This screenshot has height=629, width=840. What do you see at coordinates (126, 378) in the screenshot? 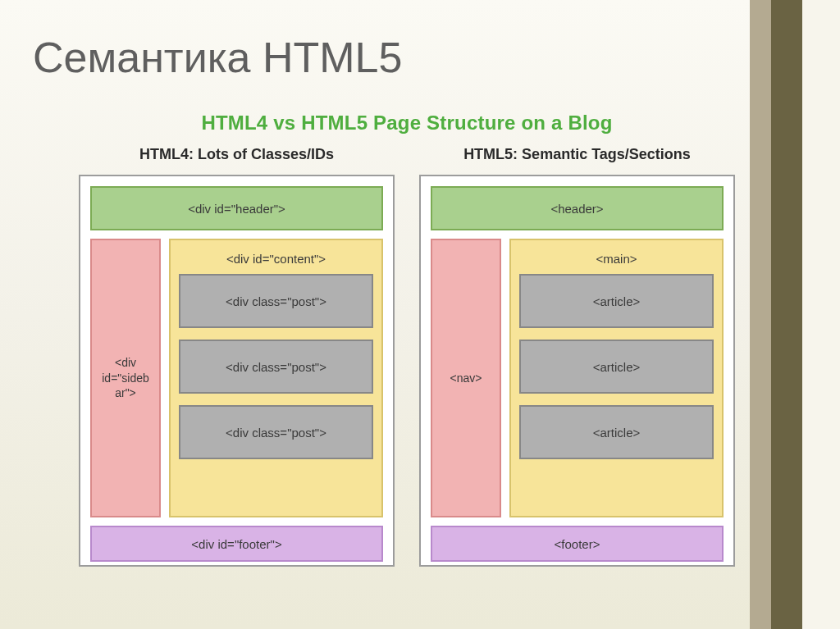
I see `sidebar-block-html4: <div id="sideb ar">` at bounding box center [126, 378].